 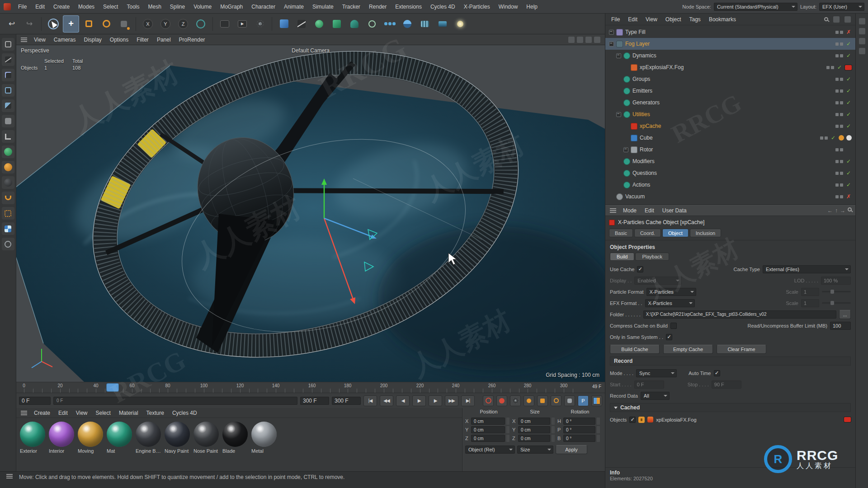 What do you see at coordinates (836, 281) in the screenshot?
I see `lod-field: 100 %` at bounding box center [836, 281].